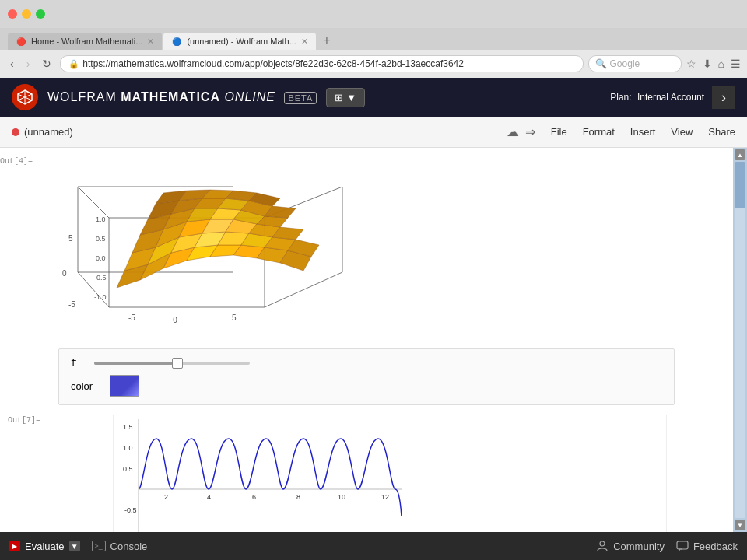 This screenshot has height=560, width=747. What do you see at coordinates (23, 160) in the screenshot?
I see `out4-label: Out[4]=` at bounding box center [23, 160].